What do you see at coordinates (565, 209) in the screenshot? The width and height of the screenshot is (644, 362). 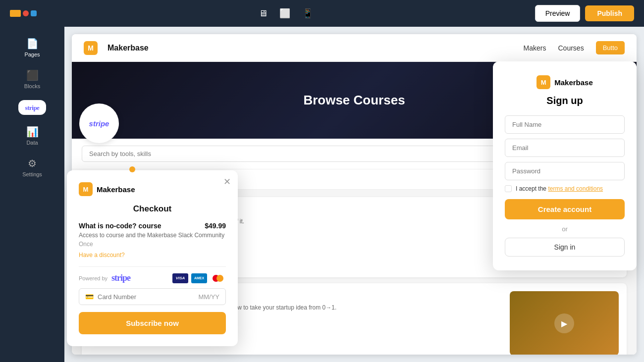 I see `create-account-button: Create account` at bounding box center [565, 209].